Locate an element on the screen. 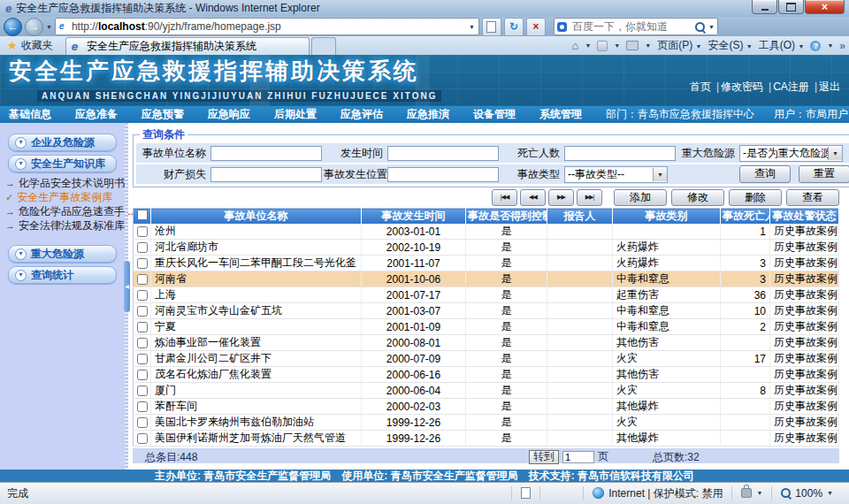 The image size is (849, 504). back-button: ← is located at coordinates (12, 27).